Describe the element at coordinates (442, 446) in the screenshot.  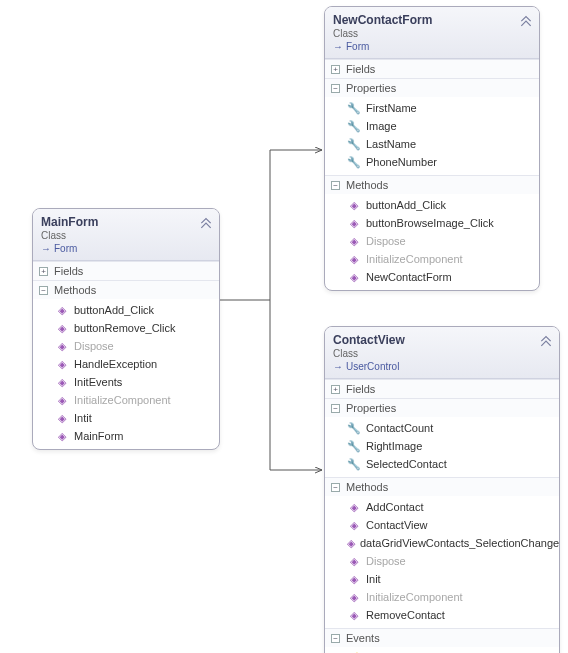
I see `member-property: 🔧RightImage` at that location.